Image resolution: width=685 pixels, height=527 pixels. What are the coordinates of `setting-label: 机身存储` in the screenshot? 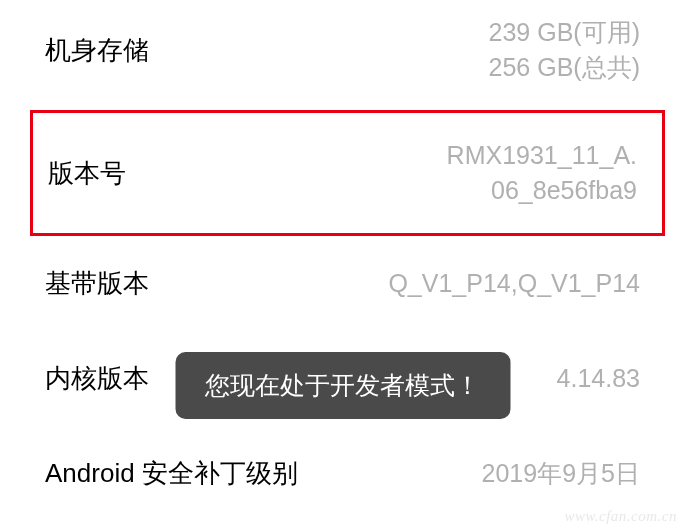 It's located at (97, 50).